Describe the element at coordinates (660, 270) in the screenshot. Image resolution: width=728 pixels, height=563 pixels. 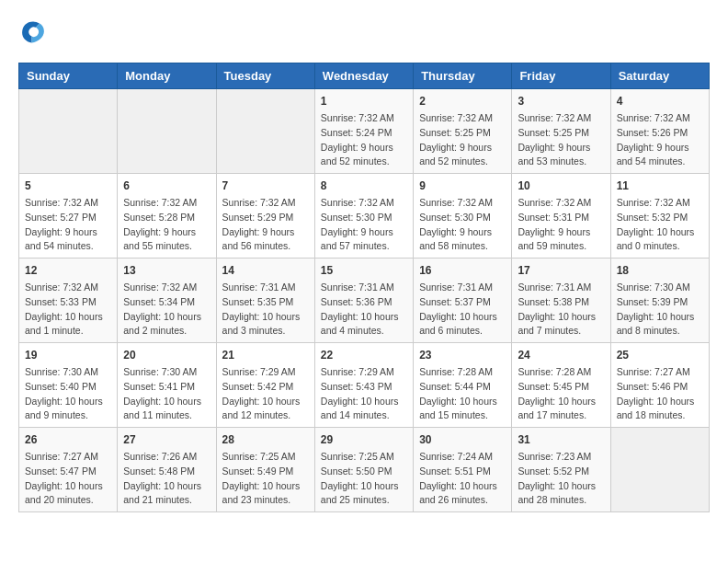
I see `day-number: 18` at that location.